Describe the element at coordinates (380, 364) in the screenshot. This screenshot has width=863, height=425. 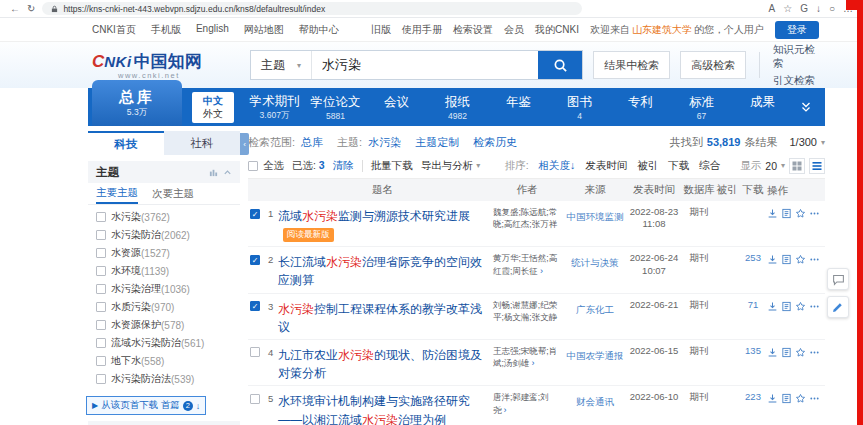
I see `result-title-link: 九江市农业水污染的现状、防治困境及对策分析` at that location.